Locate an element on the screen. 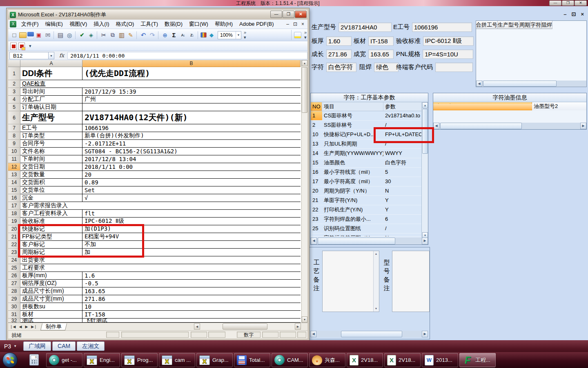  sheet-row: 5 订单确认日期 is located at coordinates (158, 107).